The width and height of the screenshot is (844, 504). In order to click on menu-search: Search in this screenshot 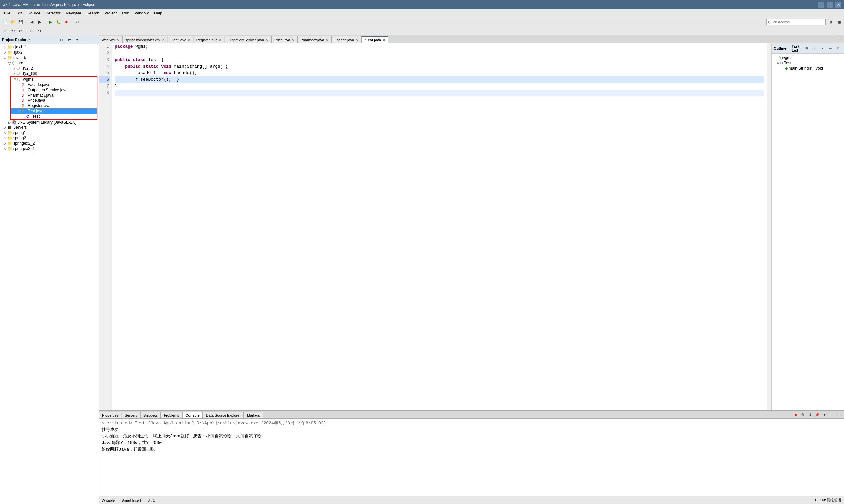, I will do `click(93, 13)`.